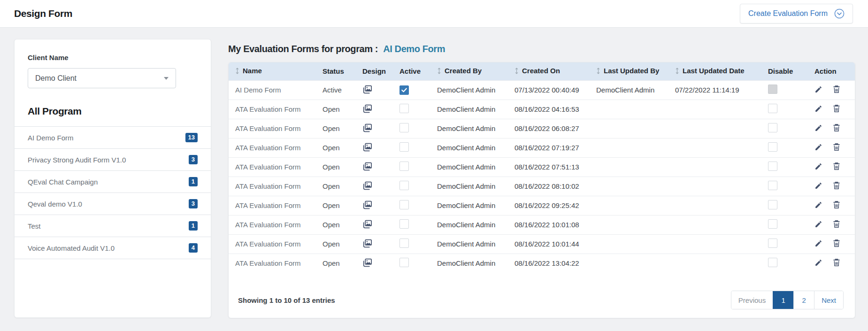 The height and width of the screenshot is (331, 868). Describe the element at coordinates (549, 244) in the screenshot. I see `created-on-cell: 08/16/2022 10:01:44` at that location.